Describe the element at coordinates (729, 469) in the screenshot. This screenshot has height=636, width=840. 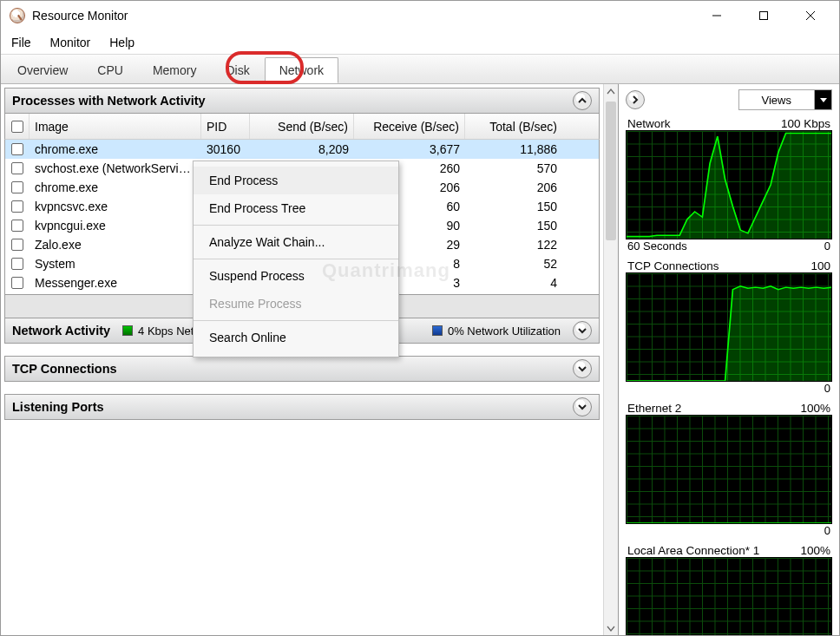
I see `chart-block: Ethernet 2100%0` at that location.